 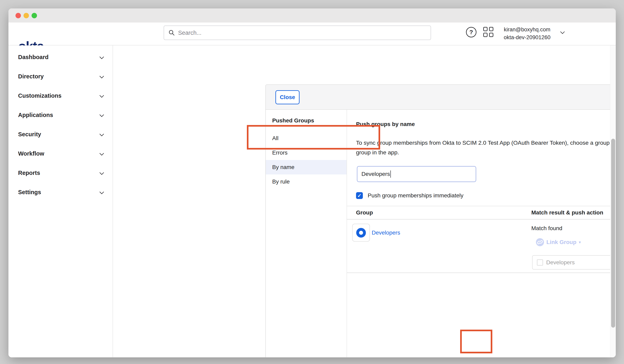 What do you see at coordinates (391, 174) in the screenshot?
I see `text-cursor` at bounding box center [391, 174].